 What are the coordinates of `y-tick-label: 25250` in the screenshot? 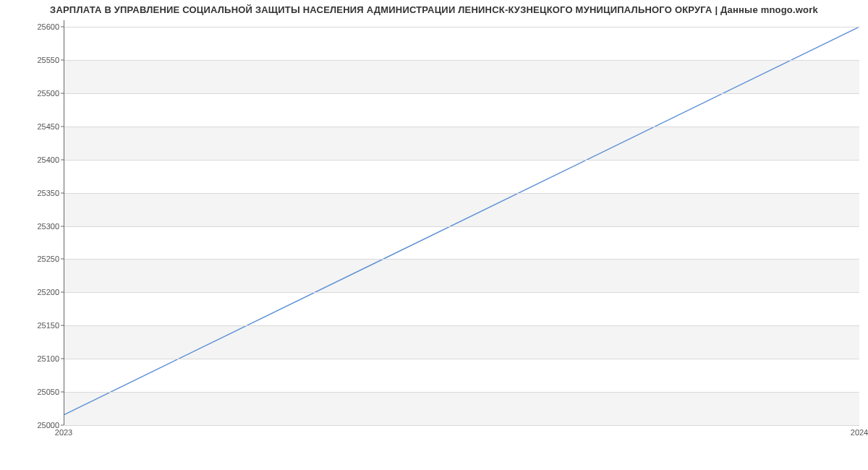 It's located at (30, 259).